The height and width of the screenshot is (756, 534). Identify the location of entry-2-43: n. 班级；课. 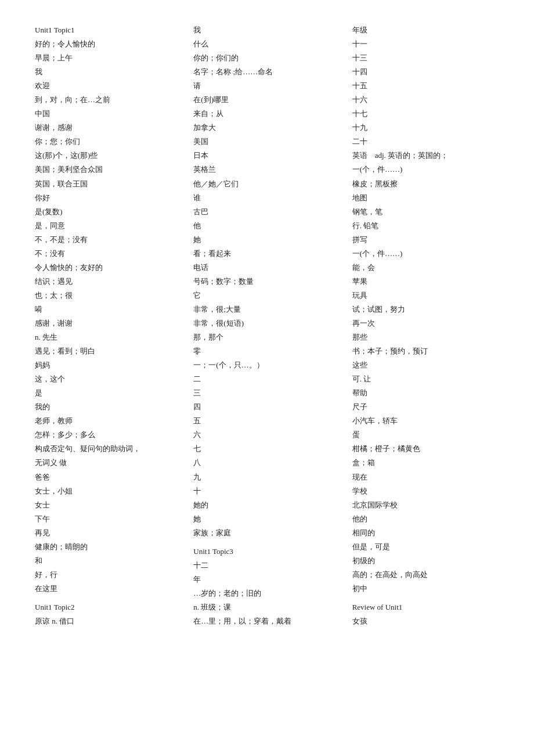
(267, 607).